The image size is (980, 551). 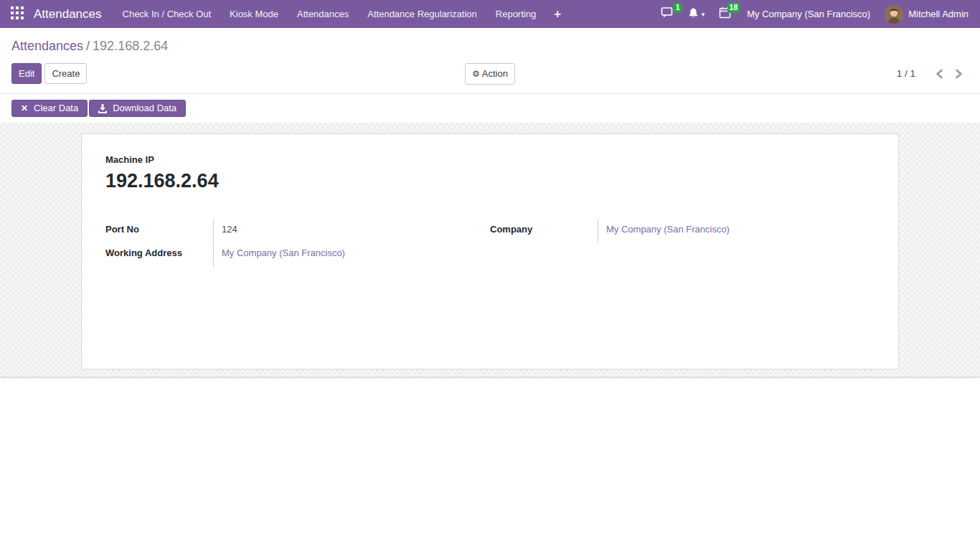 What do you see at coordinates (938, 14) in the screenshot?
I see `user-name: Mitchell Admin` at bounding box center [938, 14].